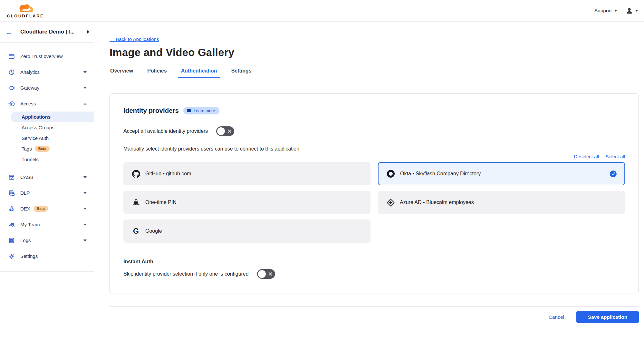  What do you see at coordinates (587, 157) in the screenshot?
I see `deselect-all-link: Deselect all` at bounding box center [587, 157].